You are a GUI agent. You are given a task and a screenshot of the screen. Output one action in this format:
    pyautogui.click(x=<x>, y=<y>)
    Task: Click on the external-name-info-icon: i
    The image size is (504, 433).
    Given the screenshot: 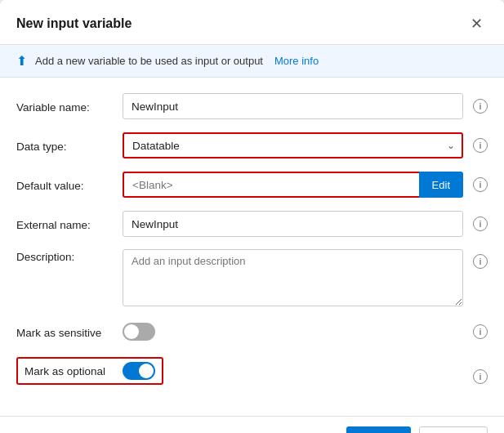 What is the action you would take?
    pyautogui.click(x=480, y=224)
    